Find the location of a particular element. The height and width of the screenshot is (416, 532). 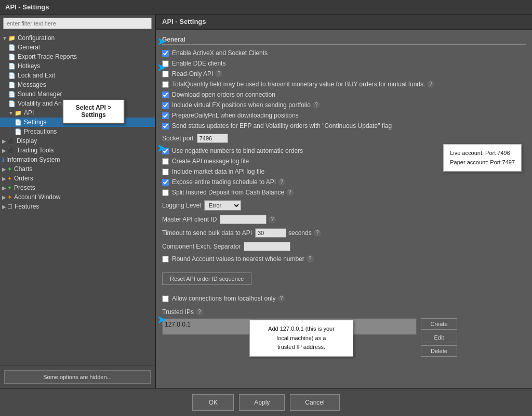

chevron-down-icon: ▼ is located at coordinates (5, 38).